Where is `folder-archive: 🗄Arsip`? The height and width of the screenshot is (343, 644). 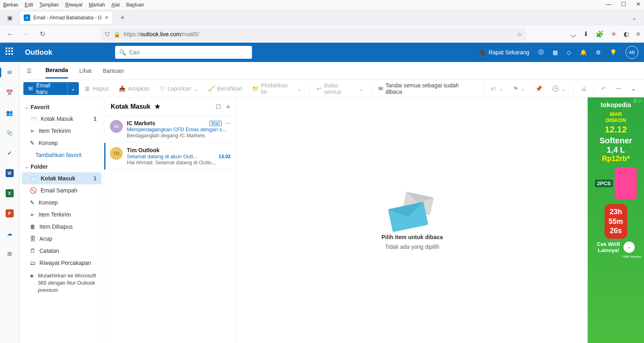 folder-archive: 🗄Arsip is located at coordinates (62, 239).